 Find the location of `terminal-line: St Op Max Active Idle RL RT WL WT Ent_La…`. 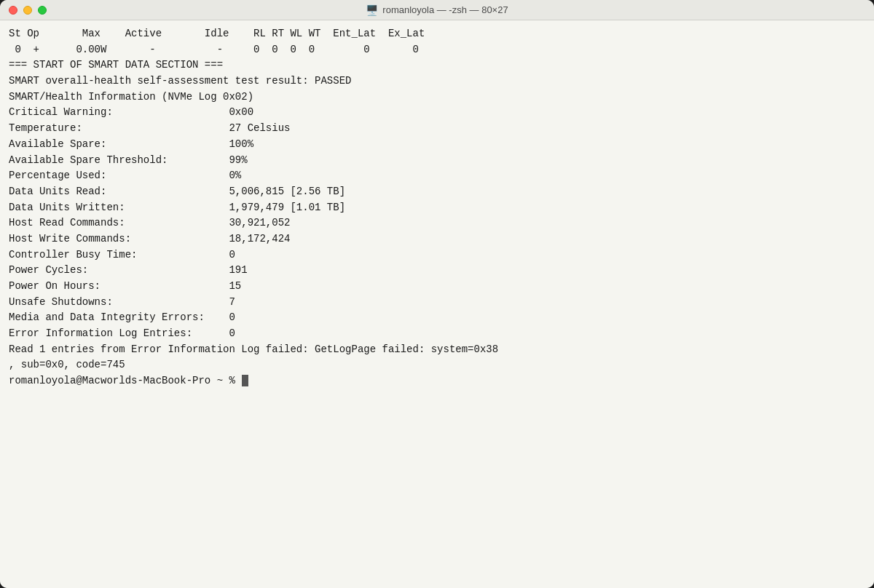

terminal-line: St Op Max Active Idle RL RT WL WT Ent_La… is located at coordinates (437, 34).